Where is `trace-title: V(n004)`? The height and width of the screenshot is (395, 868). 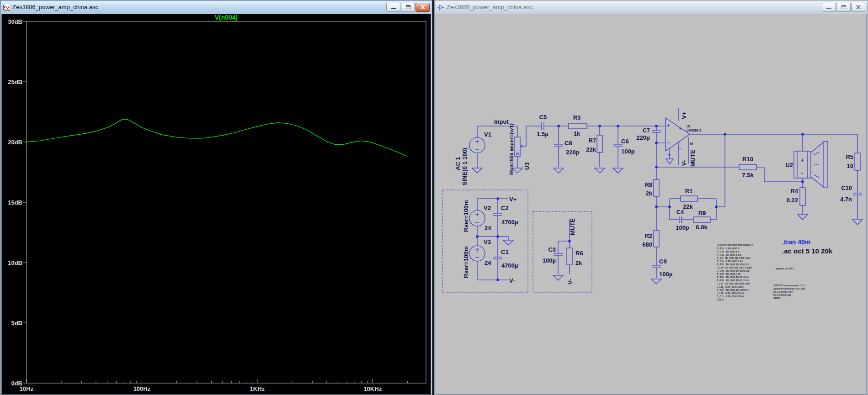
trace-title: V(n004) is located at coordinates (227, 17).